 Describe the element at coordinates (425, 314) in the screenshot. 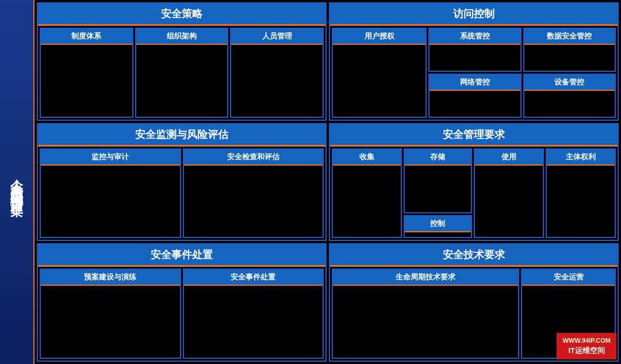

I see `sub-shengming: 生命周期技术要求` at that location.